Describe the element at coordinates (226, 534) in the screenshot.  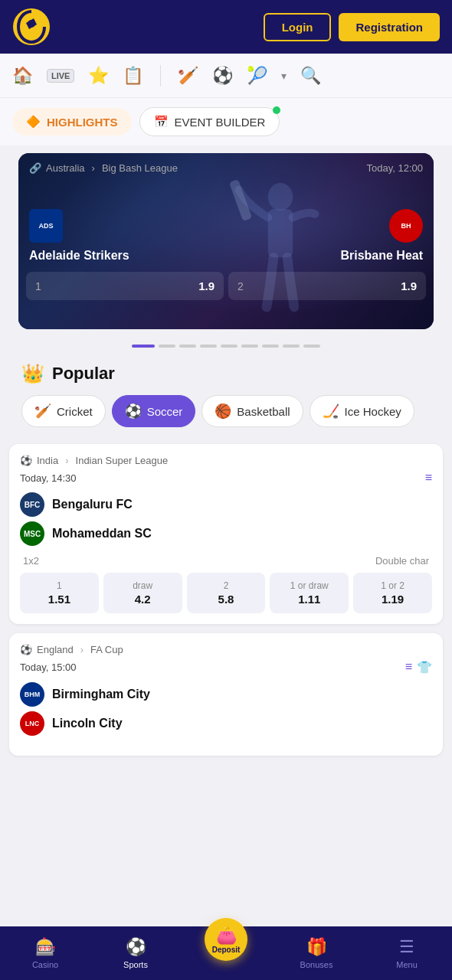
I see `match1-team2-row: MSC Mohameddan SC` at that location.